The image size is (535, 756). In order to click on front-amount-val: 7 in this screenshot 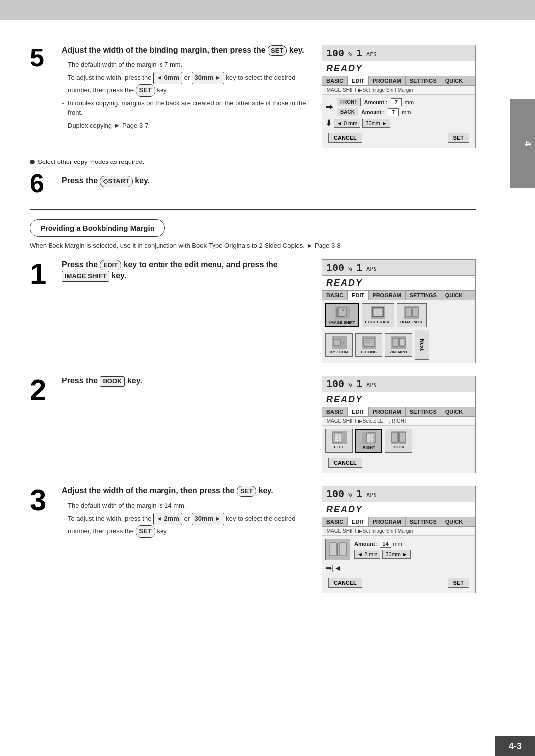, I will do `click(396, 102)`.